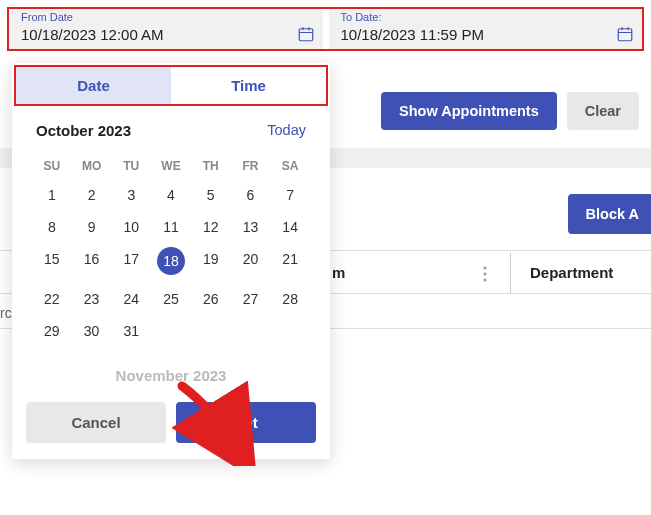 The width and height of the screenshot is (651, 515). Describe the element at coordinates (486, 273) in the screenshot. I see `column-menu-icon: ⋯` at that location.